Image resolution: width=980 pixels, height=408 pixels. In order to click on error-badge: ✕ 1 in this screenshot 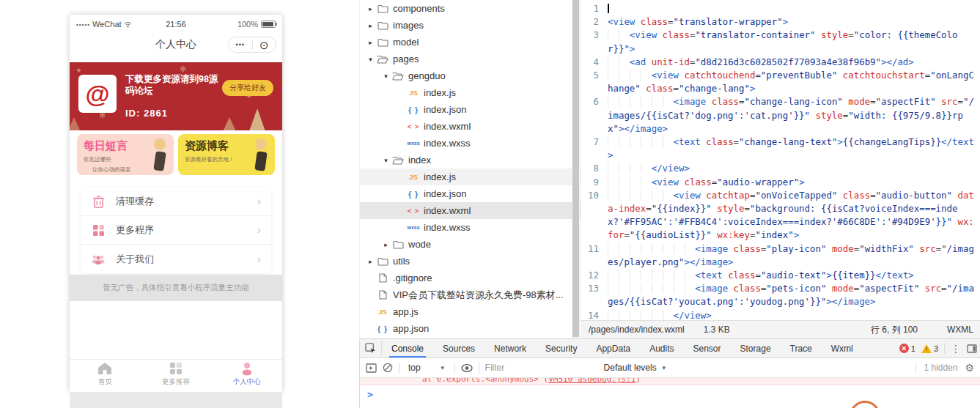, I will do `click(907, 349)`.